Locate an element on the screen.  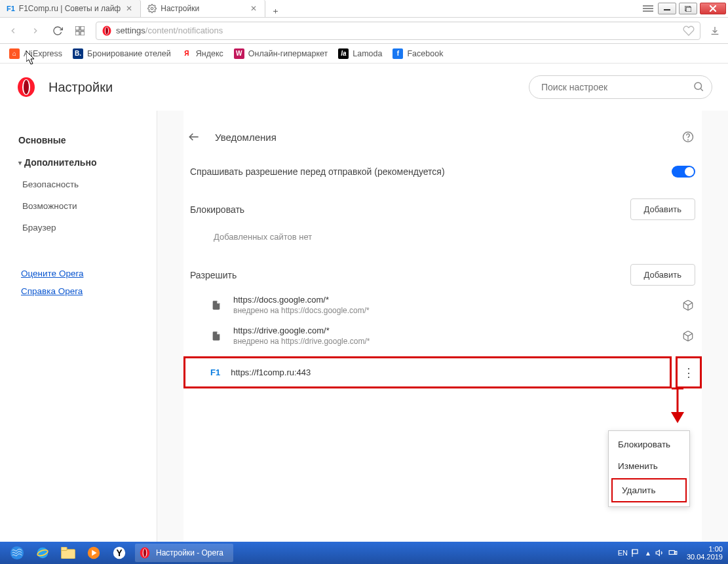
start-button is located at coordinates (17, 553).